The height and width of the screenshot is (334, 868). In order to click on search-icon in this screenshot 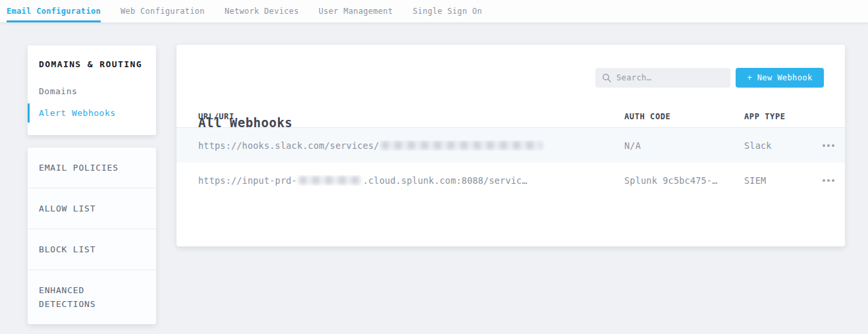, I will do `click(607, 78)`.